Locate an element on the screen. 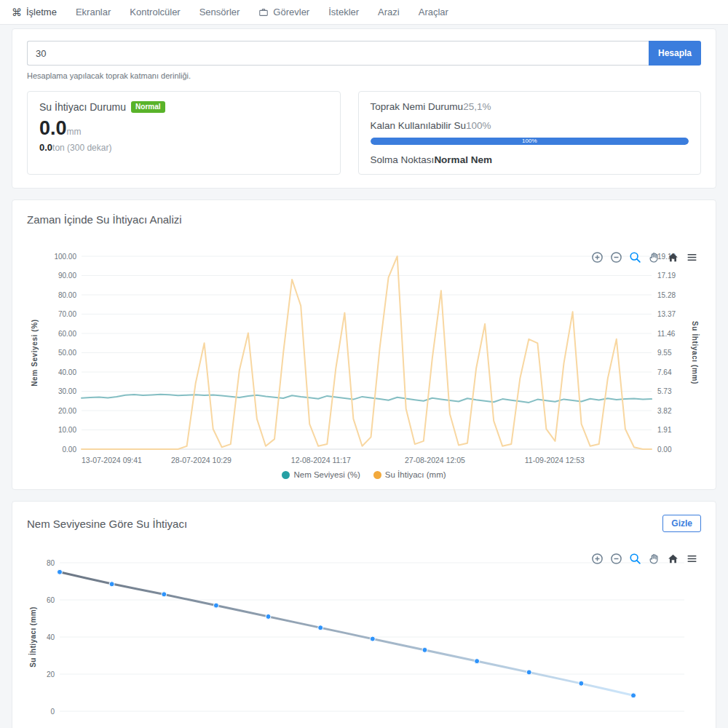  nav-label: Araçlar is located at coordinates (434, 12).